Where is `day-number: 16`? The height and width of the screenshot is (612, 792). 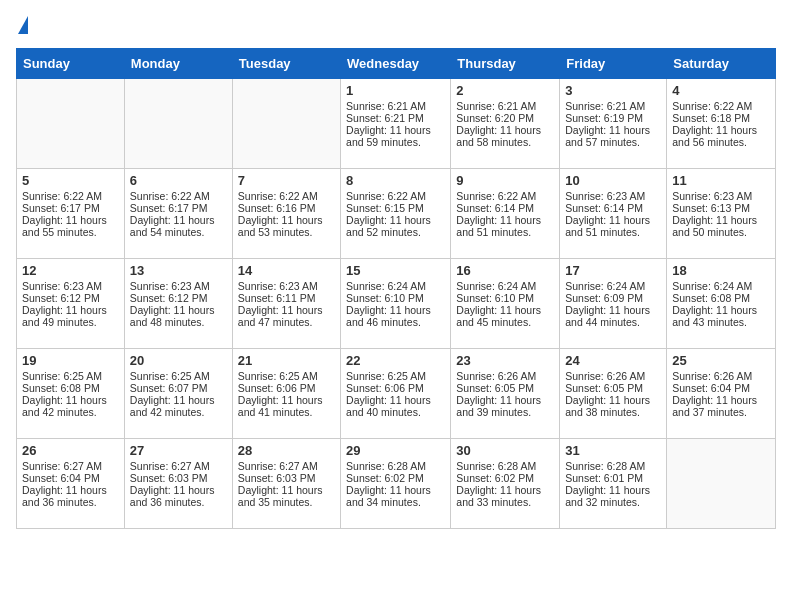 day-number: 16 is located at coordinates (505, 270).